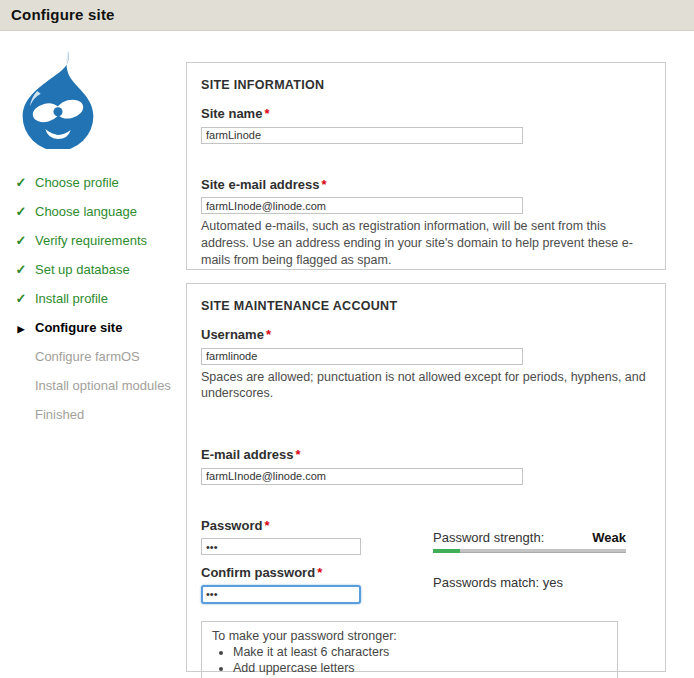 The width and height of the screenshot is (694, 678). What do you see at coordinates (426, 306) in the screenshot?
I see `maintenance-account-legend: SITE MAINTENANCE ACCOUNT` at bounding box center [426, 306].